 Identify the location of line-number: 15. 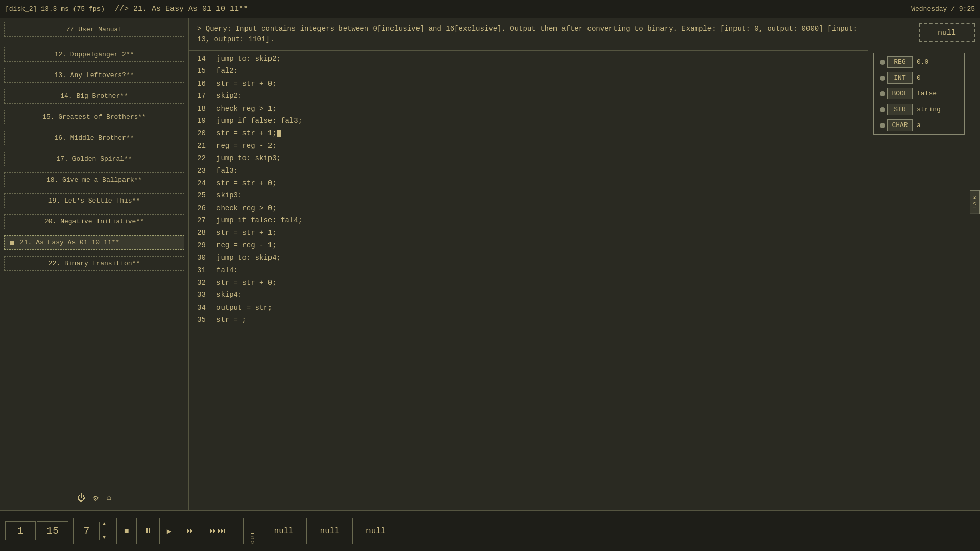
(205, 71).